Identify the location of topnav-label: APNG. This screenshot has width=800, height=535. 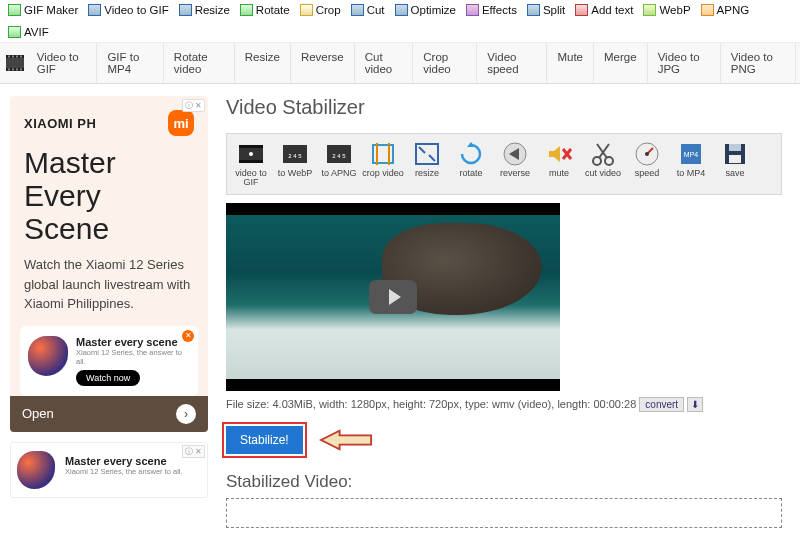
(734, 10).